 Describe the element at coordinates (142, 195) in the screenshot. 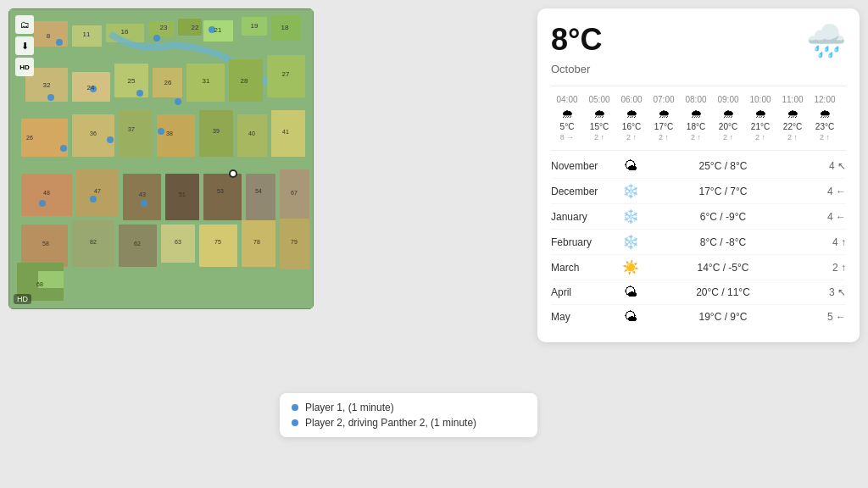

I see `svg-text: 43` at that location.